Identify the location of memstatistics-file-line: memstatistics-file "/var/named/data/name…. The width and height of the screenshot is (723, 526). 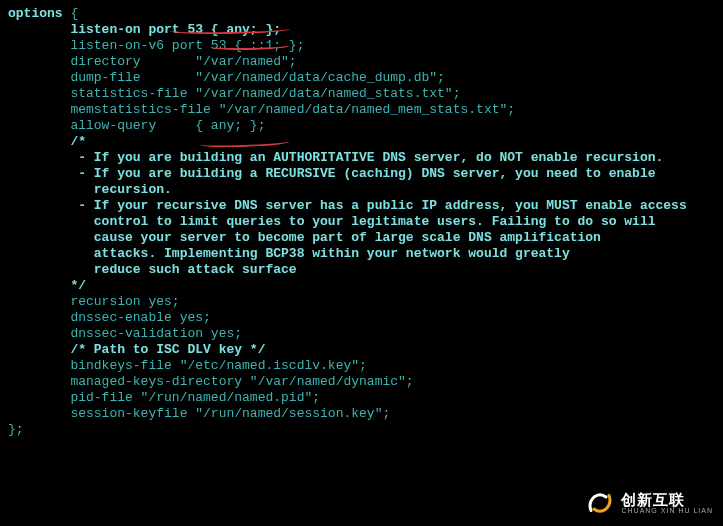
(362, 110).